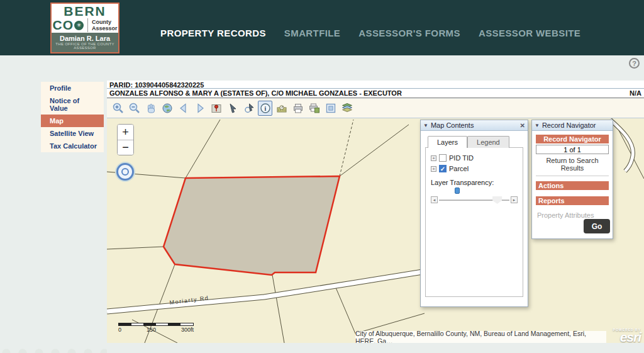 This screenshot has height=353, width=644. I want to click on sidebar-item-satellite-view: Satellite View, so click(72, 133).